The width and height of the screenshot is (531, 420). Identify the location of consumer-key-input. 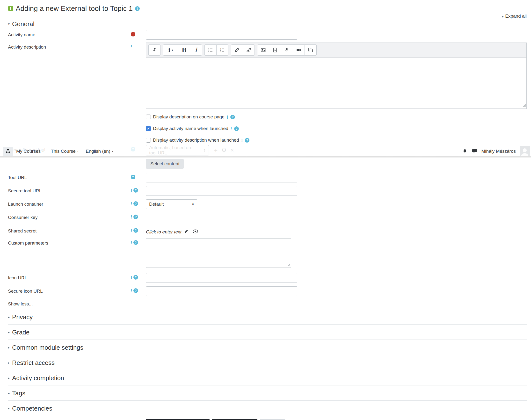
(173, 217).